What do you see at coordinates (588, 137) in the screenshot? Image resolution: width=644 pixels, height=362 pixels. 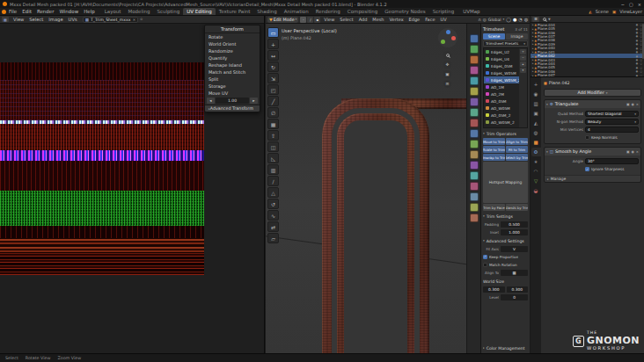 I see `keep-normals-checkbox` at bounding box center [588, 137].